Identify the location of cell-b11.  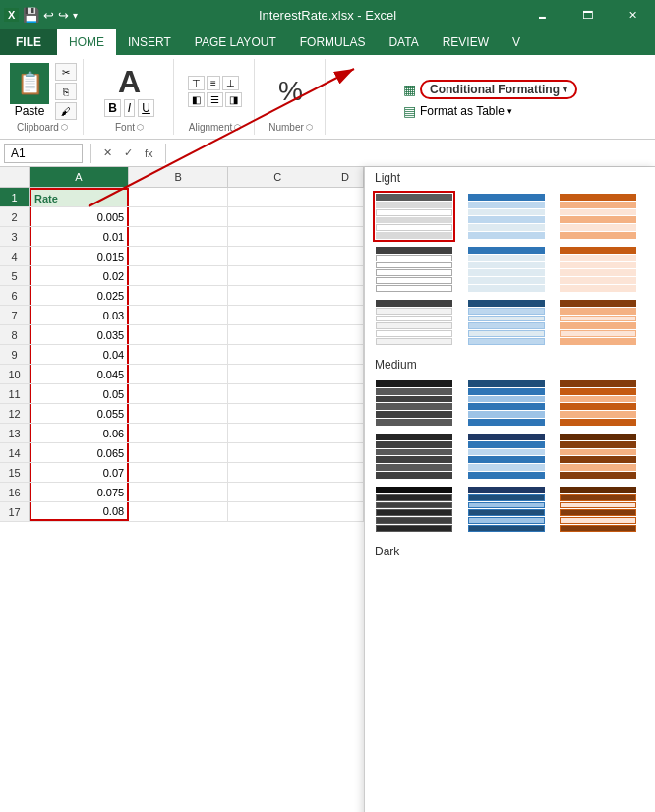
(179, 393).